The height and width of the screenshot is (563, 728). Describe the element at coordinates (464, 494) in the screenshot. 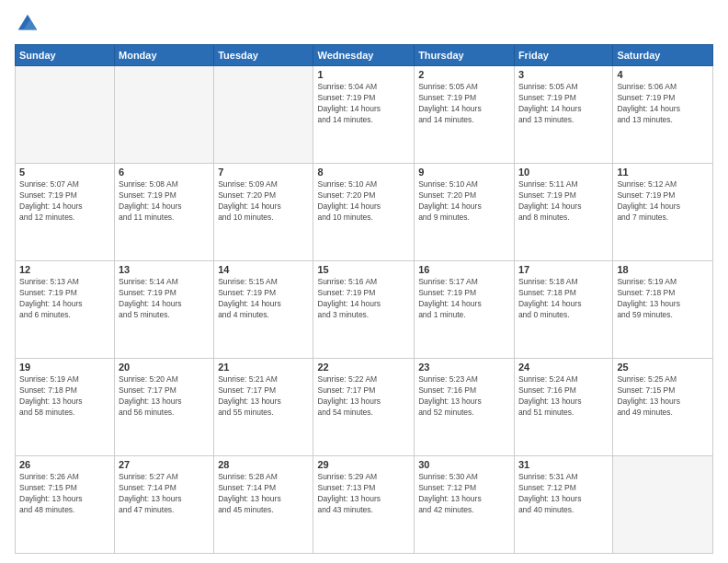

I see `day-detail: Sunrise: 5:30 AM Sunset: 7:12 PM Dayligh…` at that location.